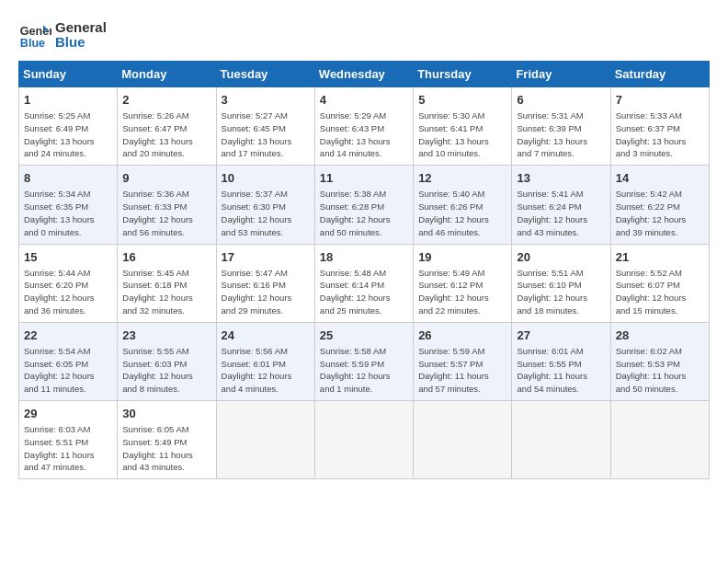  What do you see at coordinates (462, 100) in the screenshot?
I see `day-number: 5` at bounding box center [462, 100].